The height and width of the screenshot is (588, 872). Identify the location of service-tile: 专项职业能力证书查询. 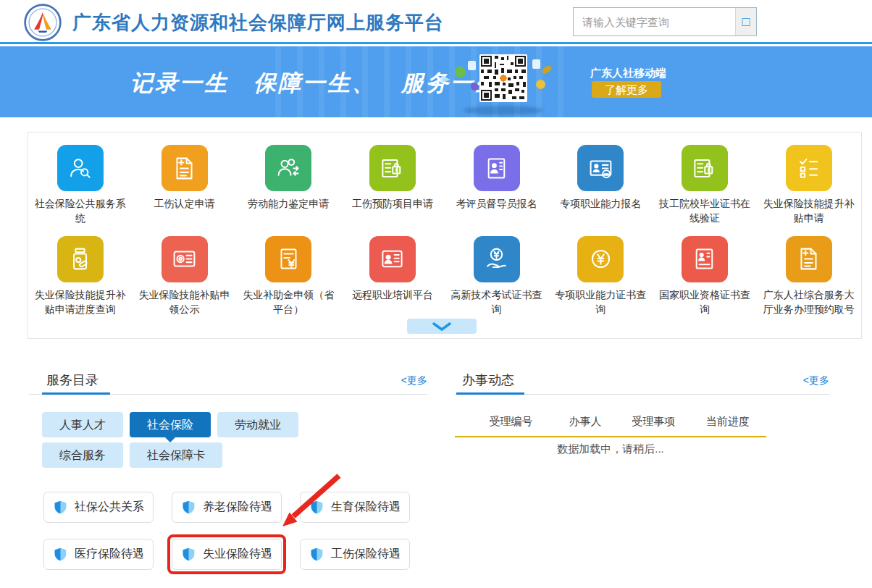
(600, 277).